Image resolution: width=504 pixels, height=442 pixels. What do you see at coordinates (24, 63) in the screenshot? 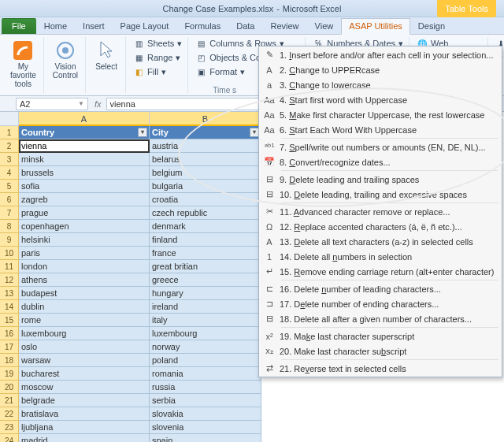
I see `favorite-tools-button: My favorite tools` at bounding box center [24, 63].